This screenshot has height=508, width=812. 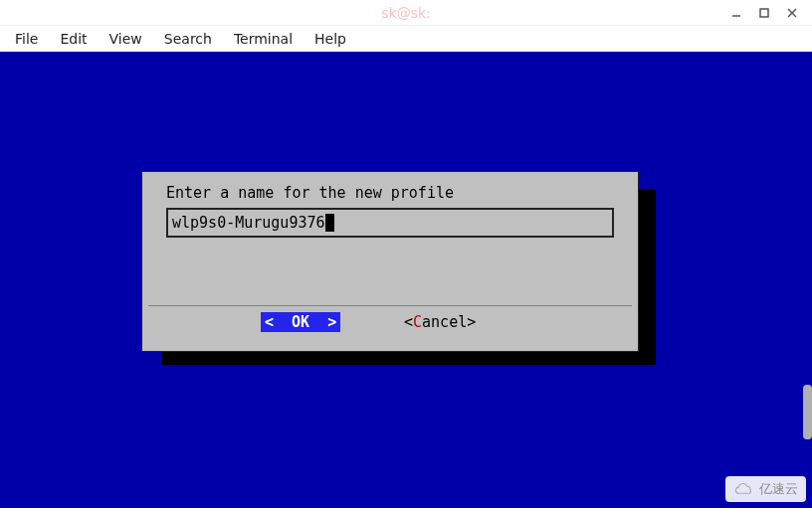 I want to click on scrollbar, so click(x=807, y=280).